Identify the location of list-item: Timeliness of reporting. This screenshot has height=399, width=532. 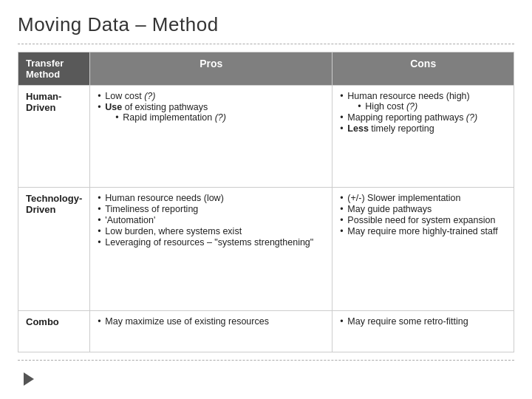
(211, 209).